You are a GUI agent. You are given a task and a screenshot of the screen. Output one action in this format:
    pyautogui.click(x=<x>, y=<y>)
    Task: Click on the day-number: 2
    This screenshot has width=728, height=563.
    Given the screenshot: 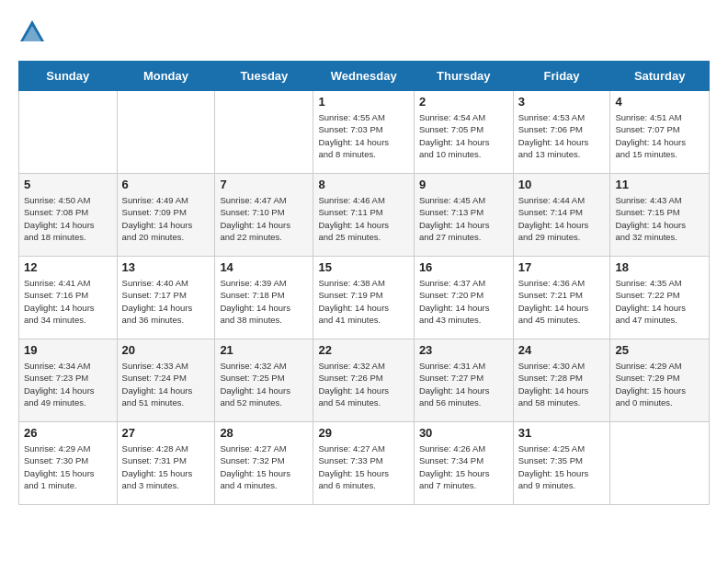 What is the action you would take?
    pyautogui.click(x=463, y=101)
    